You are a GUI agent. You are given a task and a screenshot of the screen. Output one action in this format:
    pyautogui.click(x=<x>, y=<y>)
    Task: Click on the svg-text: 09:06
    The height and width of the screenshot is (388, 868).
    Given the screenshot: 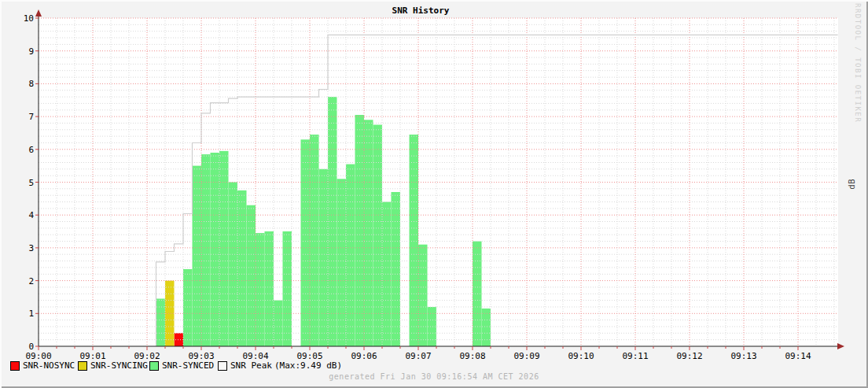 What is the action you would take?
    pyautogui.click(x=363, y=356)
    